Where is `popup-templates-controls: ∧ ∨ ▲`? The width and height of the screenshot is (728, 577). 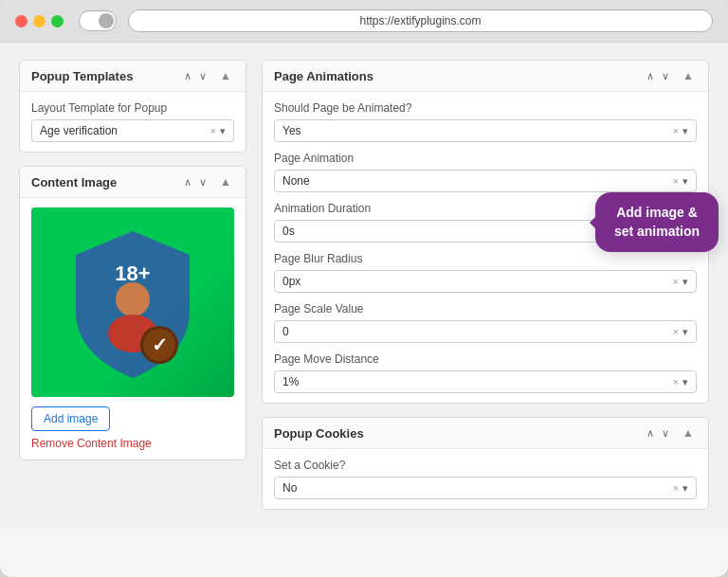 popup-templates-controls: ∧ ∨ ▲ is located at coordinates (208, 76).